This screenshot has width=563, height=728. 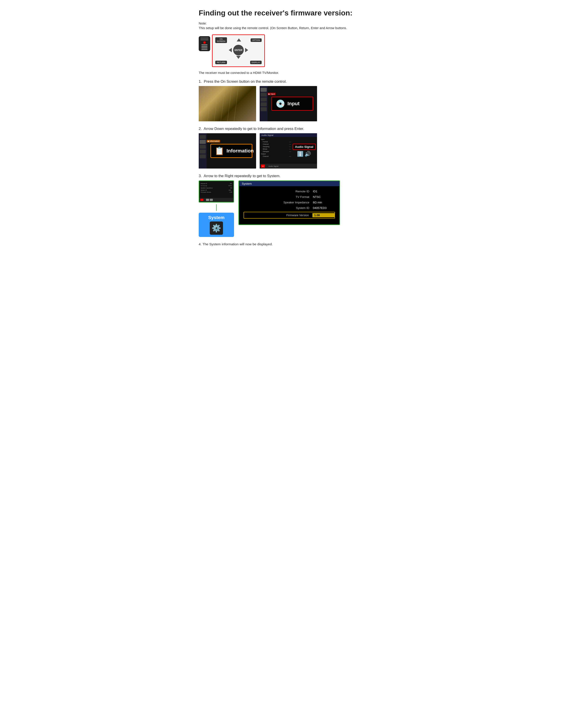 I want to click on step-1-title: 1. Press the On Screen button on the rem…, so click(x=282, y=81).